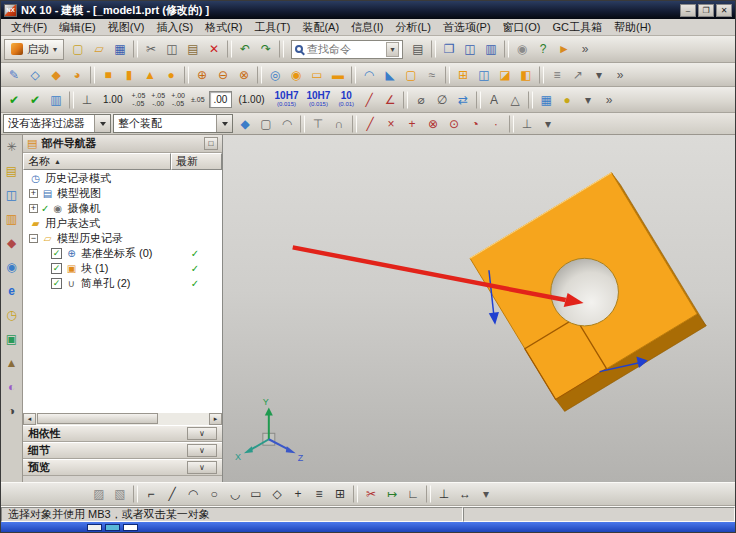  Describe the element at coordinates (14, 75) in the screenshot. I see `sketch-icon: ✎` at that location.